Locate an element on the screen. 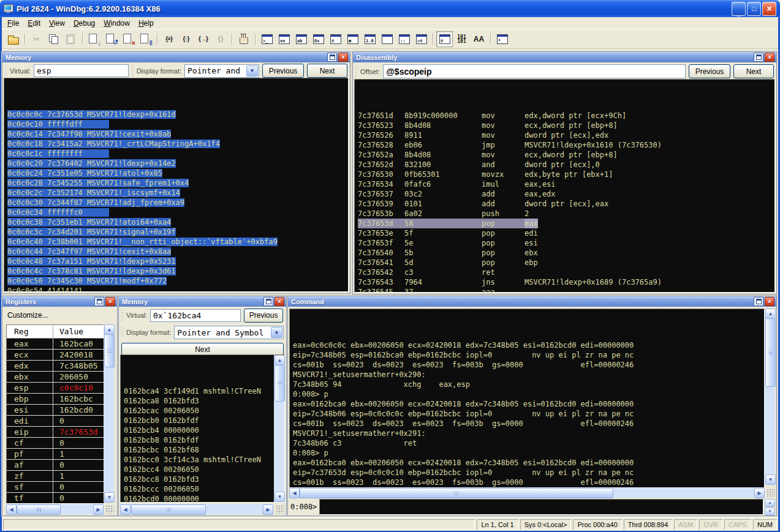 Image resolution: width=780 pixels, height=532 pixels. command-window-icon: >_ is located at coordinates (267, 39).